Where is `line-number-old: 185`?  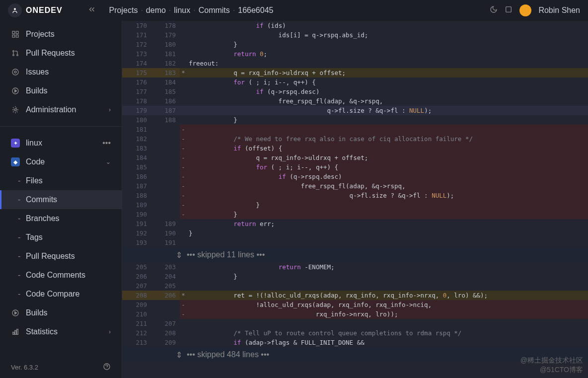 line-number-old: 185 is located at coordinates (137, 167).